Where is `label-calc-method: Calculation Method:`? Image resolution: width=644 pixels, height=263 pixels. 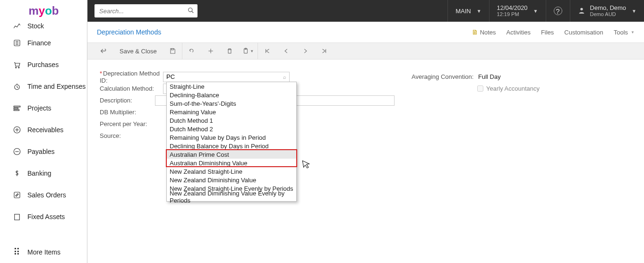 label-calc-method: Calculation Method: is located at coordinates (130, 89).